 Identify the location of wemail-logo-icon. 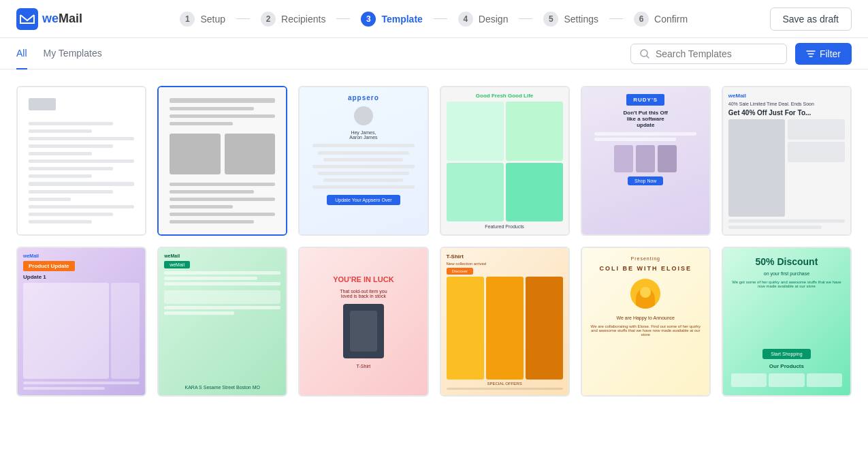
(27, 19).